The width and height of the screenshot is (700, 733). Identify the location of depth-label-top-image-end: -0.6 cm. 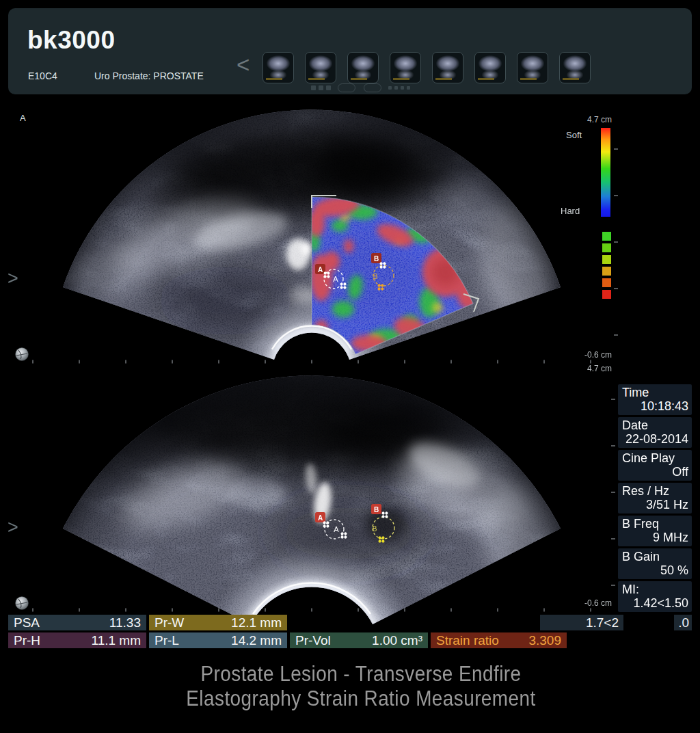
(593, 355).